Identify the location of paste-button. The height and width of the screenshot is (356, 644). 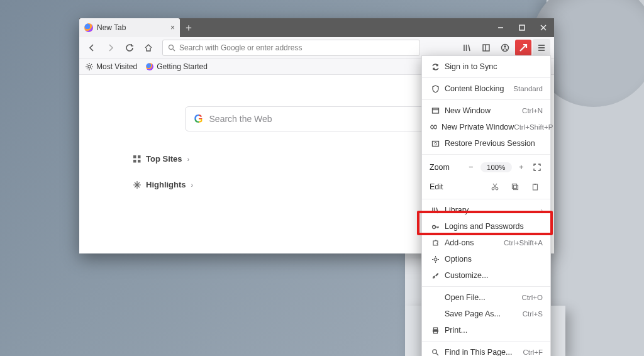
(535, 187).